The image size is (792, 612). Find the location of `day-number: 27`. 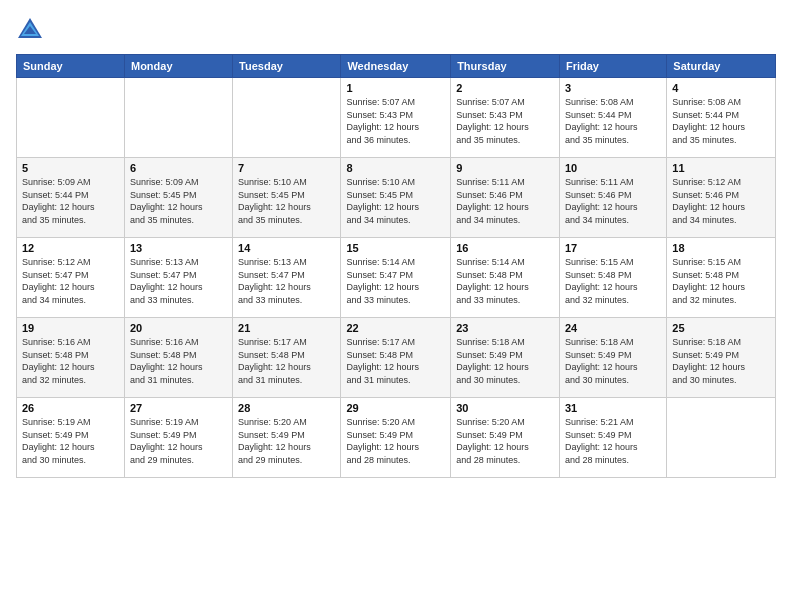

day-number: 27 is located at coordinates (178, 408).